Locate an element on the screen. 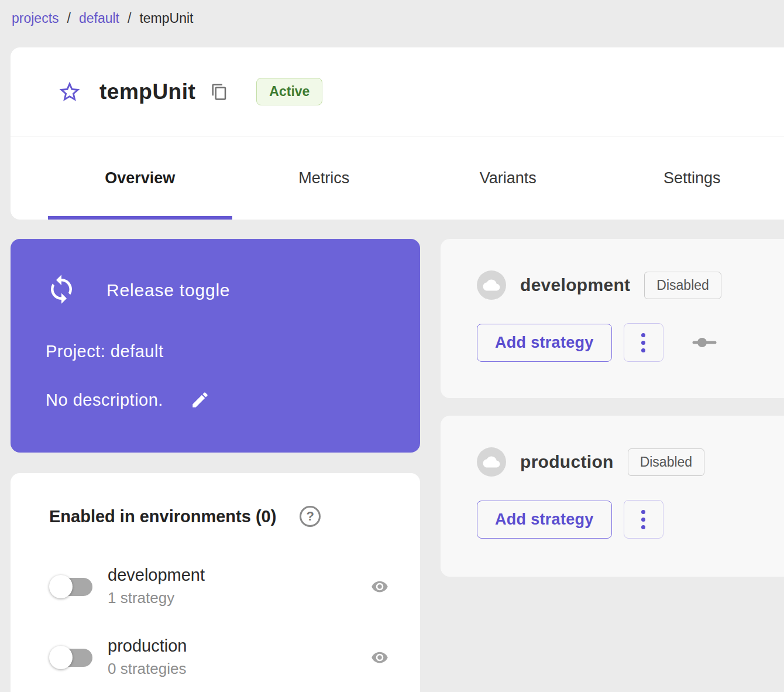 The image size is (784, 692). breadcrumb: projects / default / tempUnit is located at coordinates (392, 13).